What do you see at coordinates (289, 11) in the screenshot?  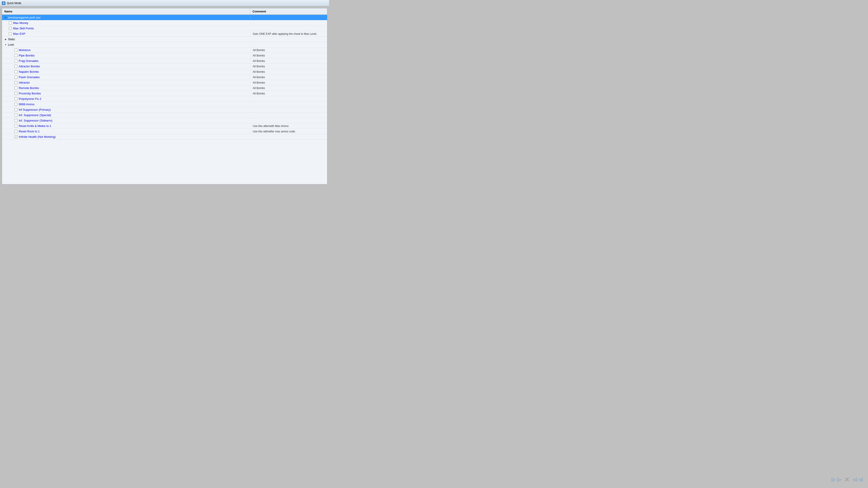 I see `column-header-comment: Comment` at bounding box center [289, 11].